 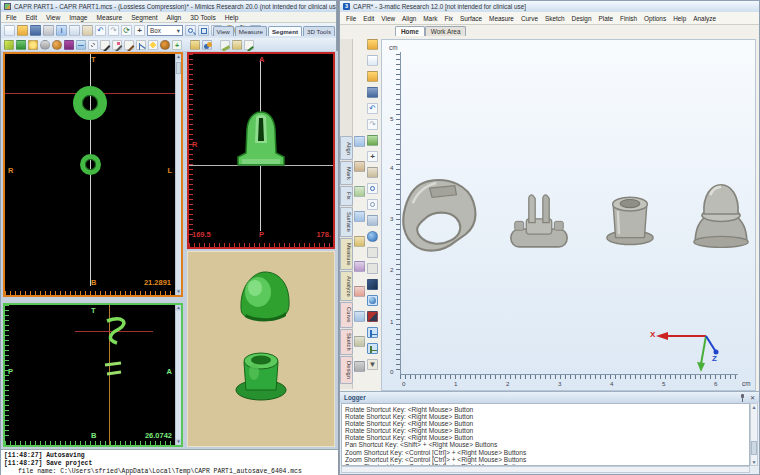 I want to click on side-tab-surface: Surface, so click(x=346, y=222).